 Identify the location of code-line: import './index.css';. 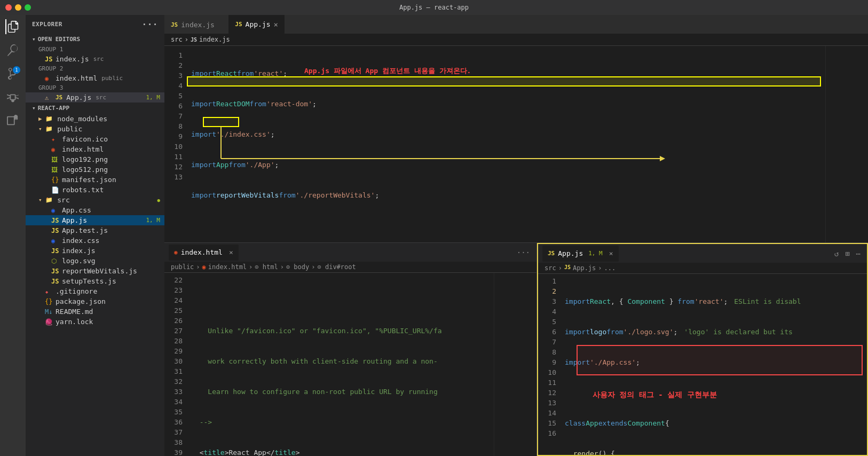
(527, 135).